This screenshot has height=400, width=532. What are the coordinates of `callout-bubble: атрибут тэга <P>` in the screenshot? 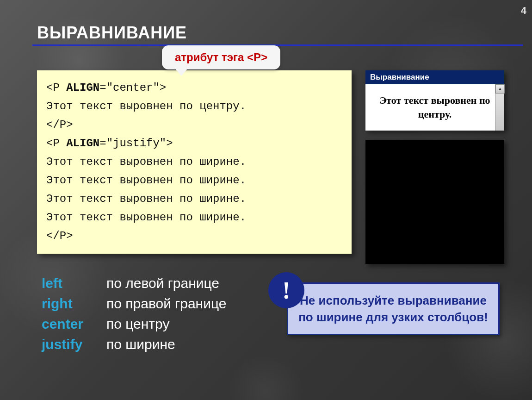 It's located at (221, 57).